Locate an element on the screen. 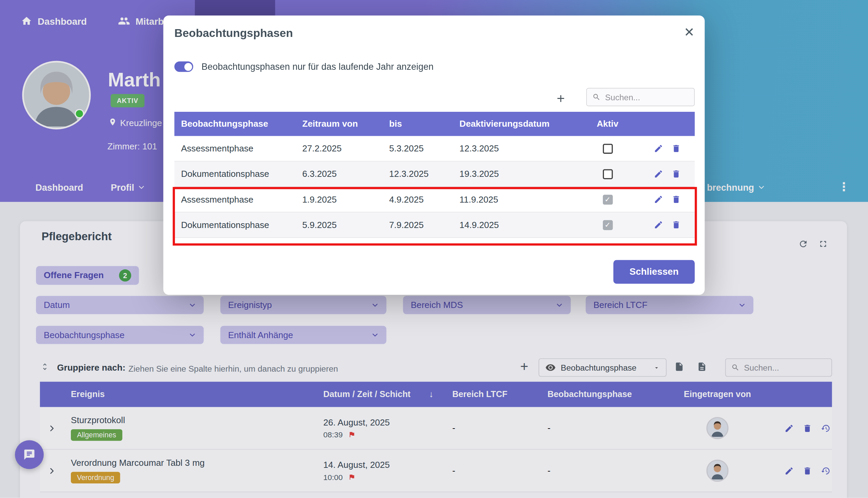  phase-deactivation: 14.9.2025 is located at coordinates (513, 225).